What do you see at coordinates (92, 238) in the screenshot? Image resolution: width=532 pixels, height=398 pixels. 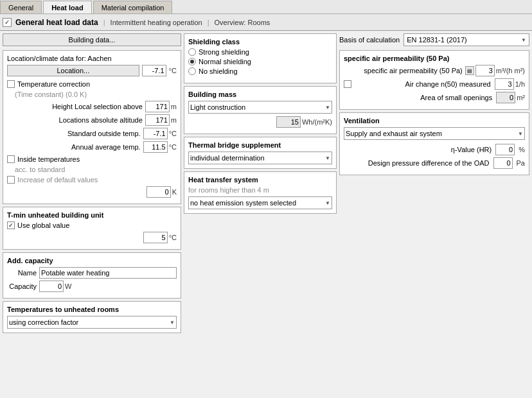 I see `t-min-value-row: °C` at bounding box center [92, 238].